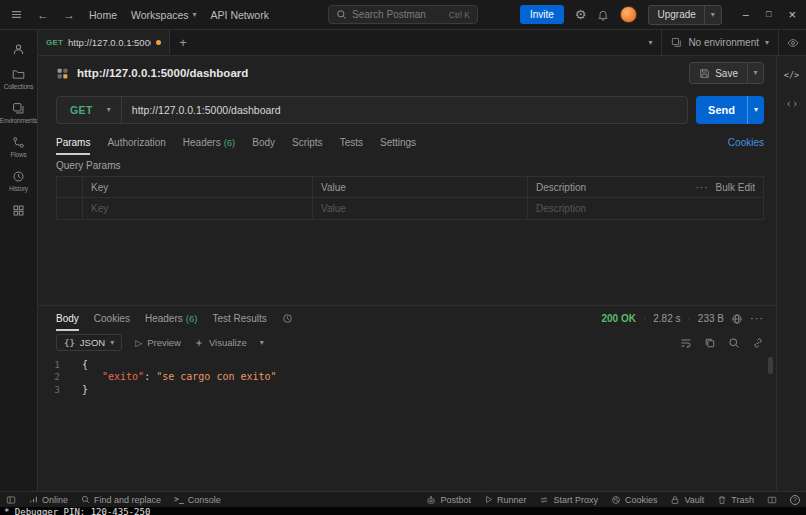  What do you see at coordinates (770, 366) in the screenshot?
I see `editor-scrollbar` at bounding box center [770, 366].